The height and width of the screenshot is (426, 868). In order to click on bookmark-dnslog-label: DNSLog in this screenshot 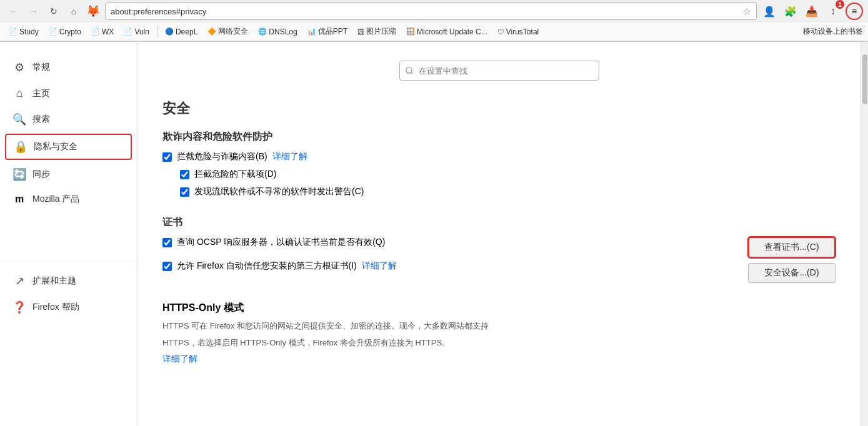, I will do `click(282, 32)`.